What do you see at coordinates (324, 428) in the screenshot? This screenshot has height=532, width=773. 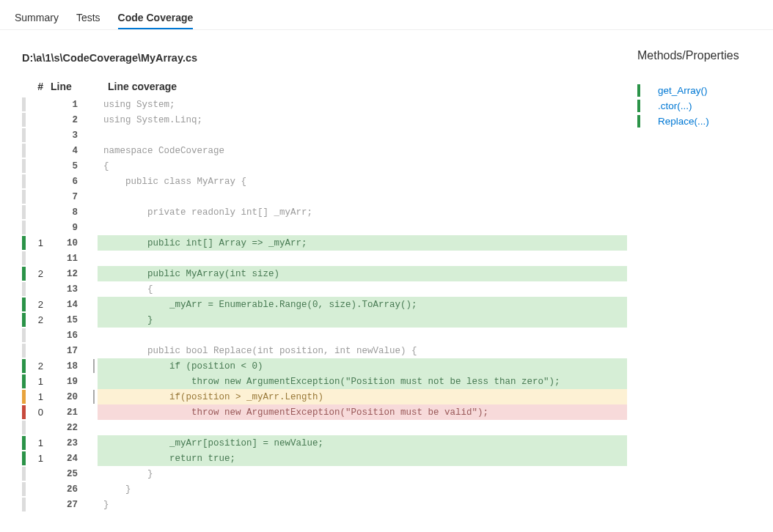 I see `code-row: 22` at bounding box center [324, 428].